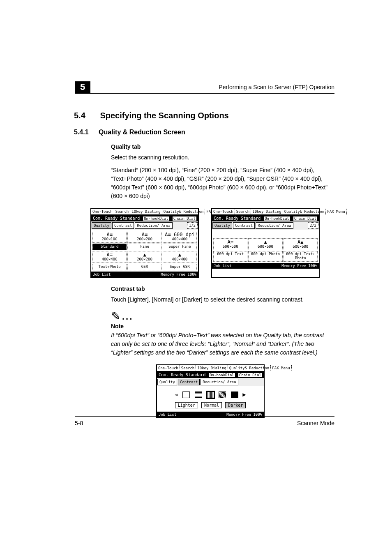 This screenshot has width=392, height=555. Describe the element at coordinates (145, 267) in the screenshot. I see `resolution-option-gsr: GSR` at that location.